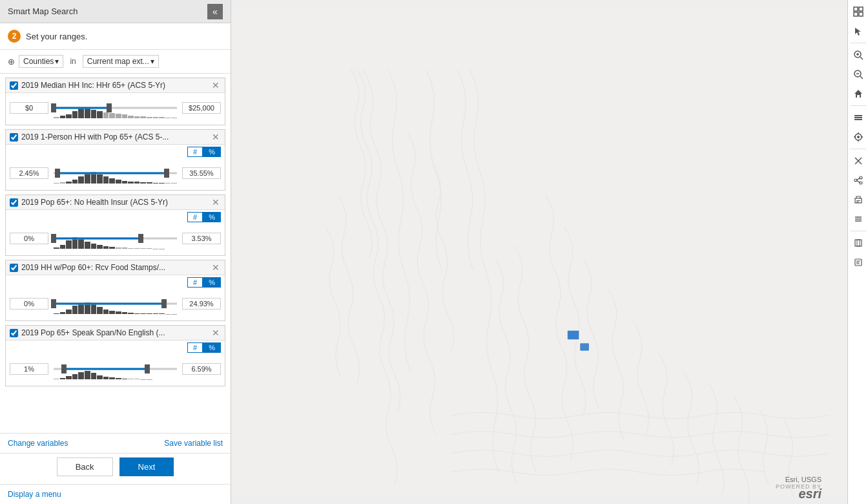  What do you see at coordinates (858, 12) in the screenshot?
I see `grid-tool-button` at bounding box center [858, 12].